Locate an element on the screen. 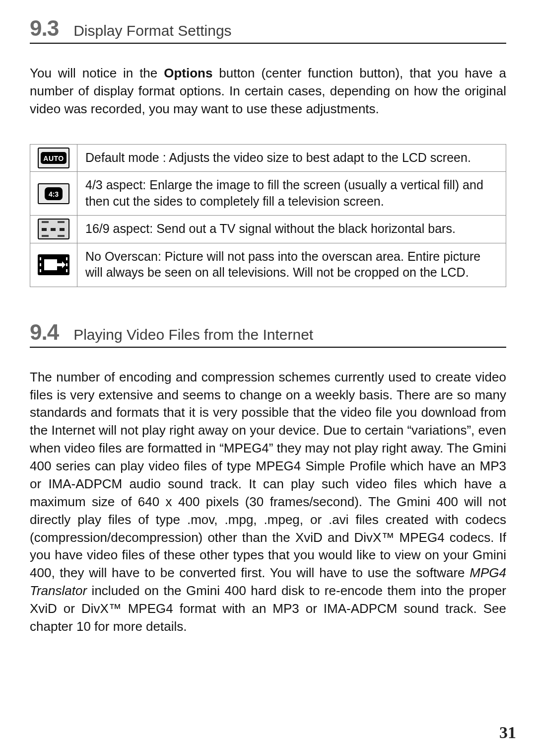 The width and height of the screenshot is (536, 756). table-row: 16/9 aspect: Send out a TV signal withou… is located at coordinates (268, 229).